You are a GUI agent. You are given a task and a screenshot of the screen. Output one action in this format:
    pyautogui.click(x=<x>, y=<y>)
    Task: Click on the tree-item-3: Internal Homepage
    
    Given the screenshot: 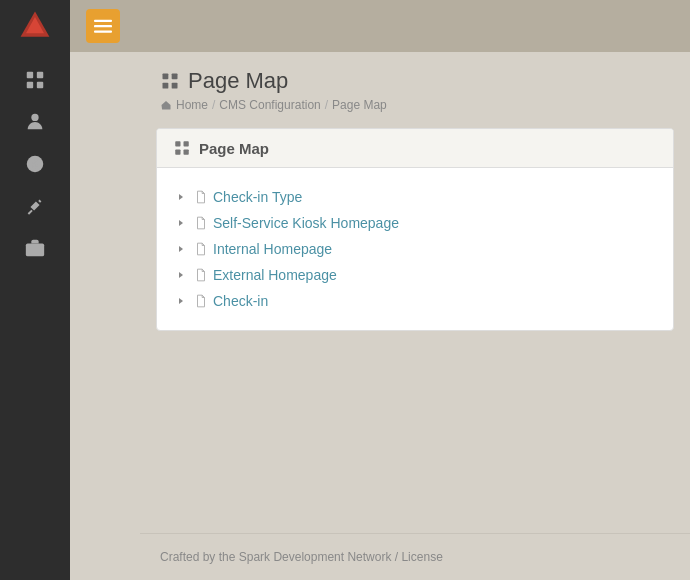 What is the action you would take?
    pyautogui.click(x=415, y=249)
    